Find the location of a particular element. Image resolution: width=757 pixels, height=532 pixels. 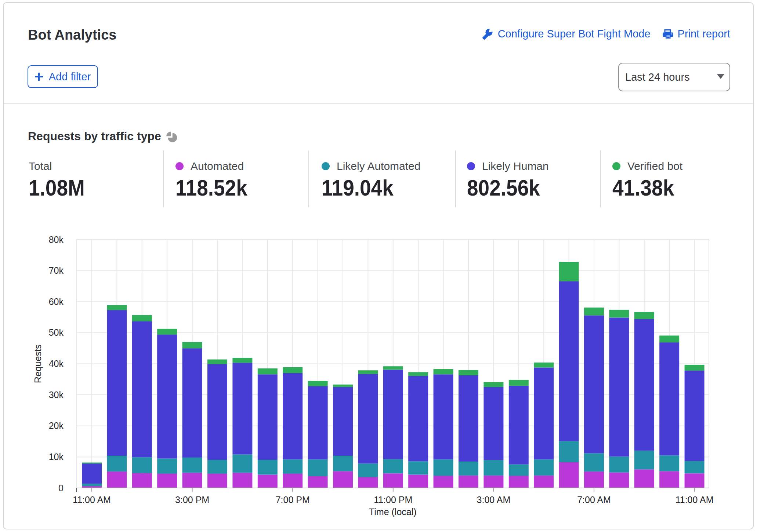

svg-text: 11:00 PM is located at coordinates (393, 500).